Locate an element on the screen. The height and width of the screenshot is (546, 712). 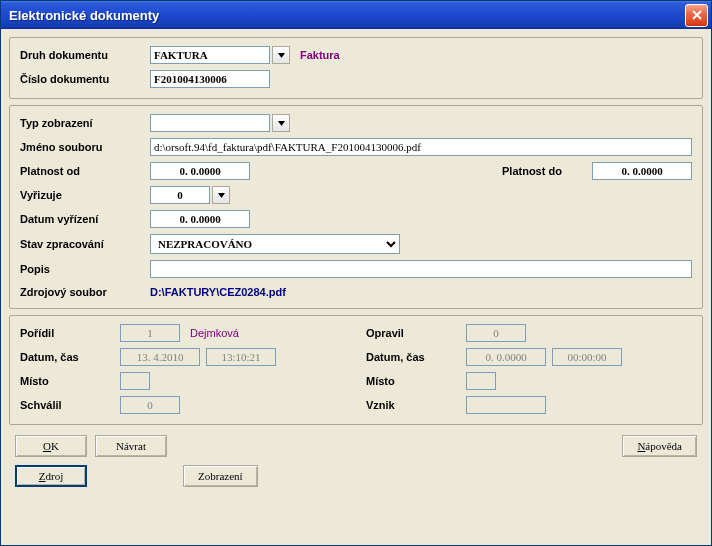
misto2-input is located at coordinates (481, 381).